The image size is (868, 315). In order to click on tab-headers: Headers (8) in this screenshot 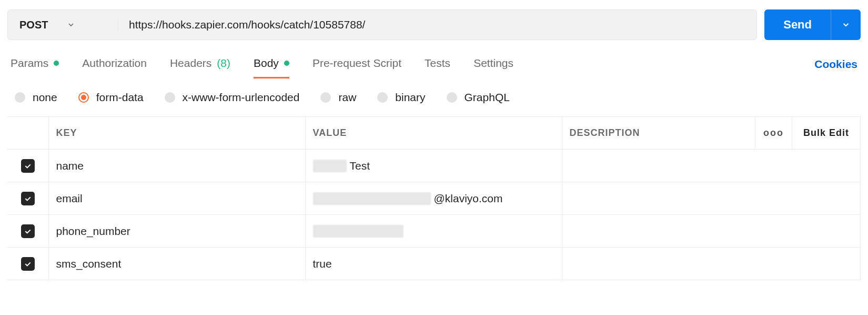, I will do `click(200, 67)`.